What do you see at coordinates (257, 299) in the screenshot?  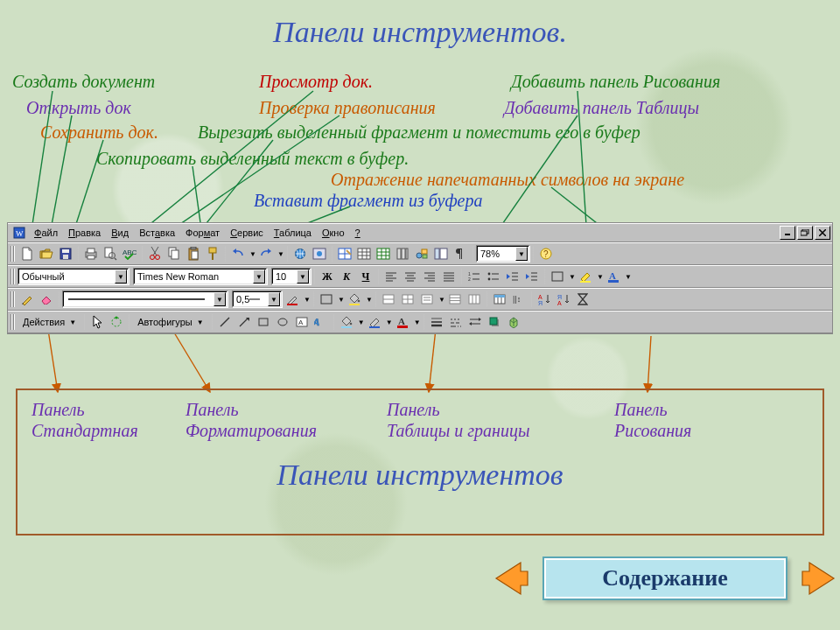 I see `line-weight-combo: 0,5▼` at bounding box center [257, 299].